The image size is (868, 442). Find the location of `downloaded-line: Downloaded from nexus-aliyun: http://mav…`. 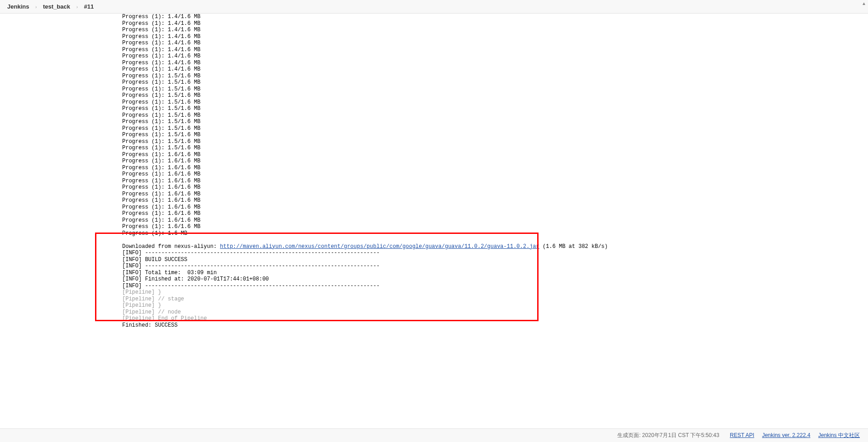

downloaded-line: Downloaded from nexus-aliyun: http://mav… is located at coordinates (365, 247).